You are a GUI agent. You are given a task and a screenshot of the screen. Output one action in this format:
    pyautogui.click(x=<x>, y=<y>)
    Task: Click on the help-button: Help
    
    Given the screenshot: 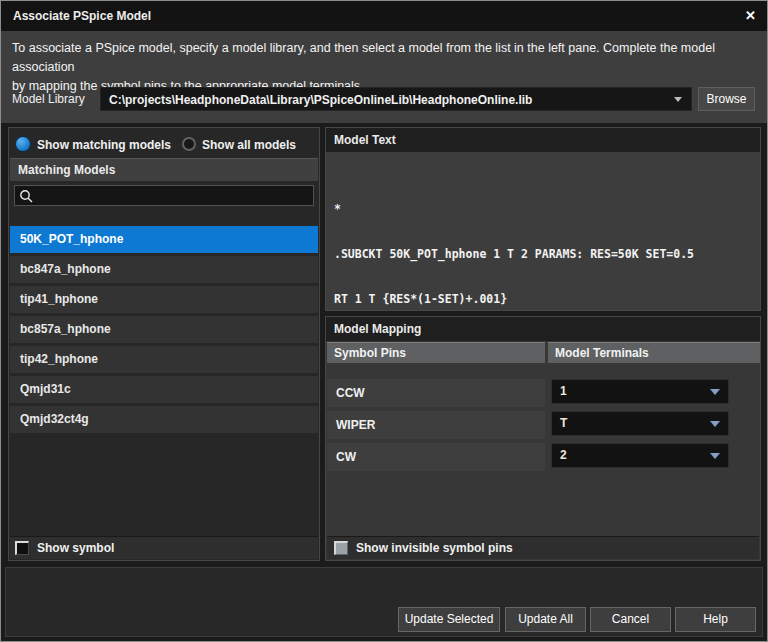 What is the action you would take?
    pyautogui.click(x=716, y=620)
    